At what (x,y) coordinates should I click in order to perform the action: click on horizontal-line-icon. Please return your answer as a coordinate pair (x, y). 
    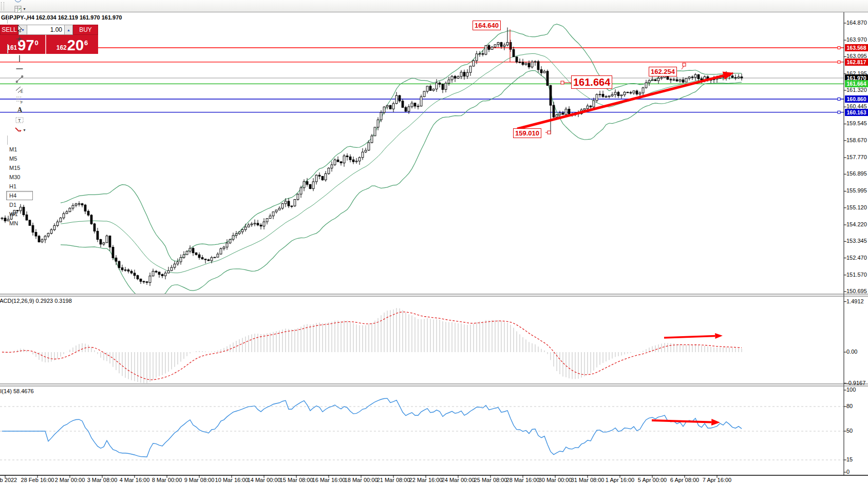
    Looking at the image, I should click on (20, 69).